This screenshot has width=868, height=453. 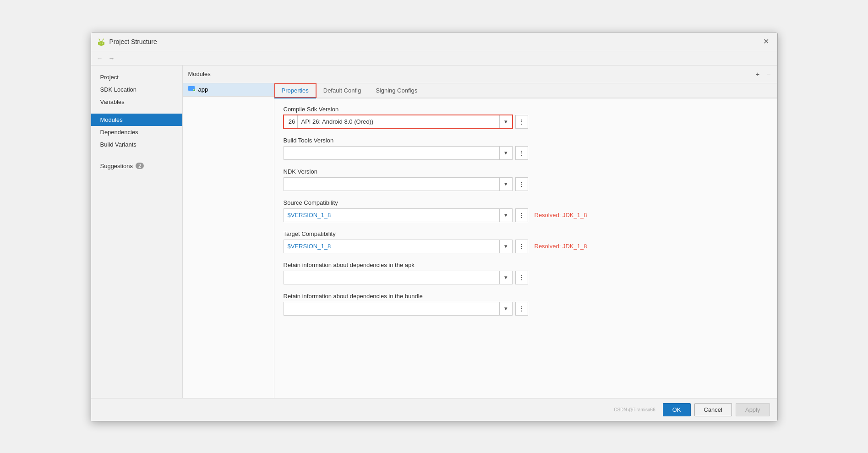 What do you see at coordinates (526, 171) in the screenshot?
I see `ndk-version-label: NDK Version` at bounding box center [526, 171].